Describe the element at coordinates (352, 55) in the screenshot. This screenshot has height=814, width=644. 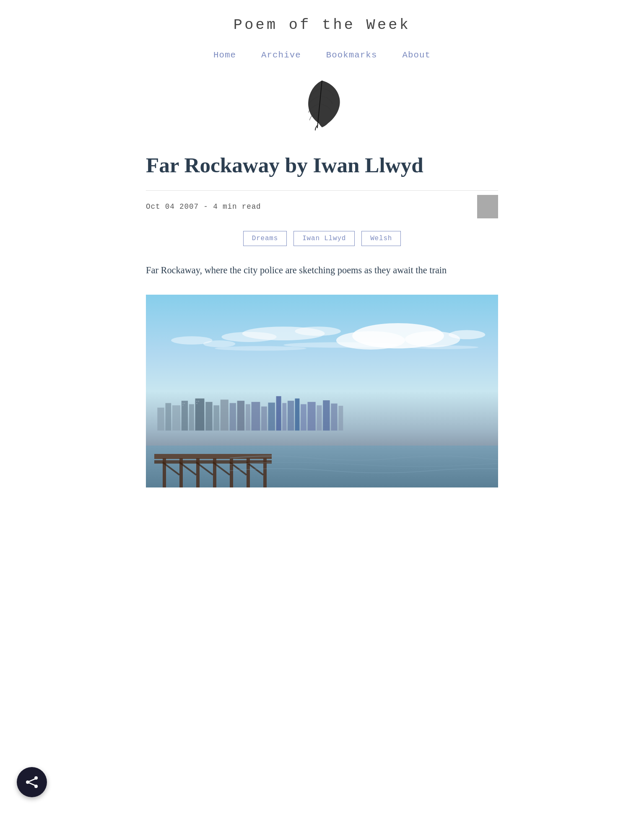
I see `nav-bookmarks: Bookmarks` at that location.